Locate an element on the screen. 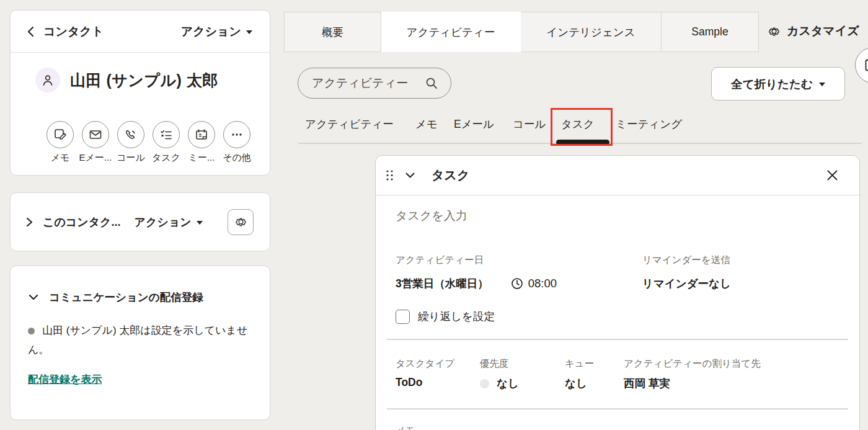 The image size is (868, 430). about-actions-button: アクション is located at coordinates (169, 222).